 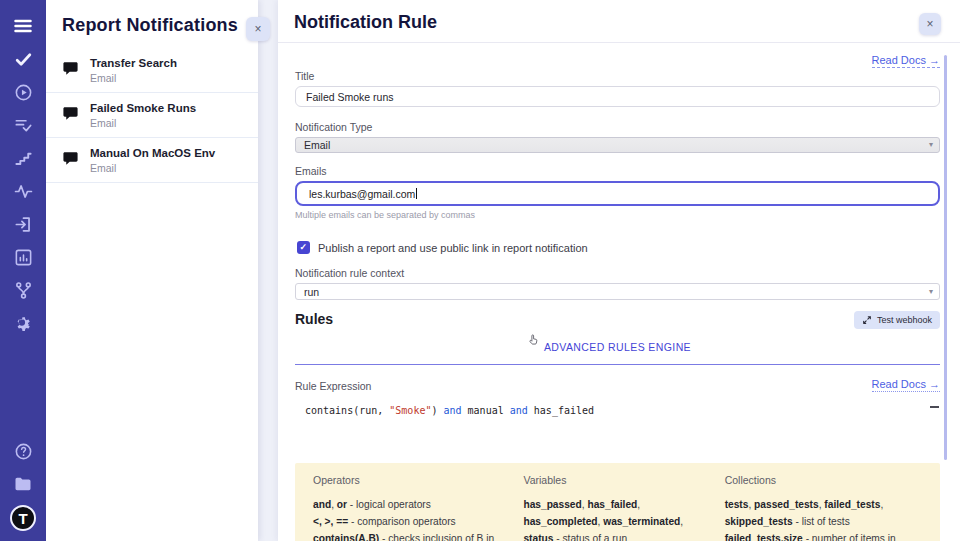 What do you see at coordinates (930, 24) in the screenshot?
I see `main-close-button: ×` at bounding box center [930, 24].